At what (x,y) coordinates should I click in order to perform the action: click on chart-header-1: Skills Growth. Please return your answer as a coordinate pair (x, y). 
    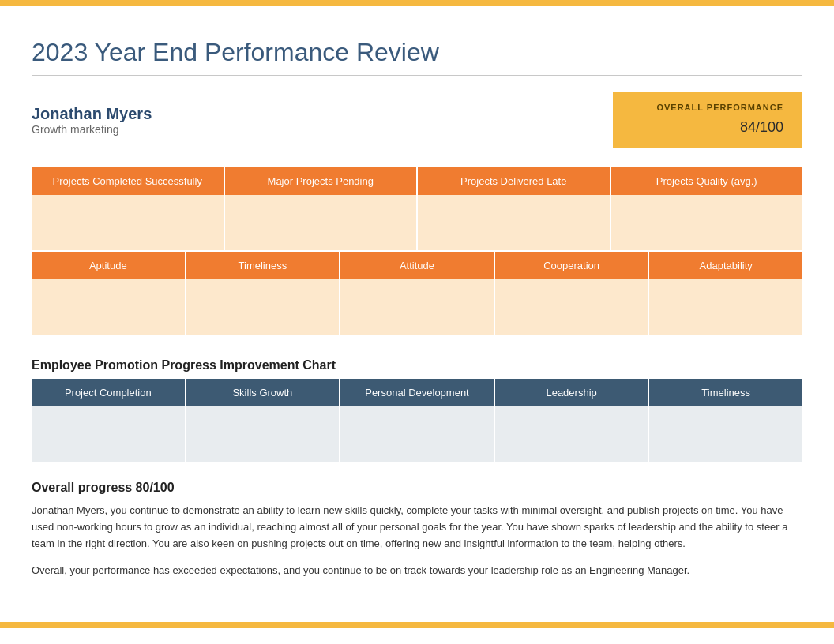
    Looking at the image, I should click on (263, 393).